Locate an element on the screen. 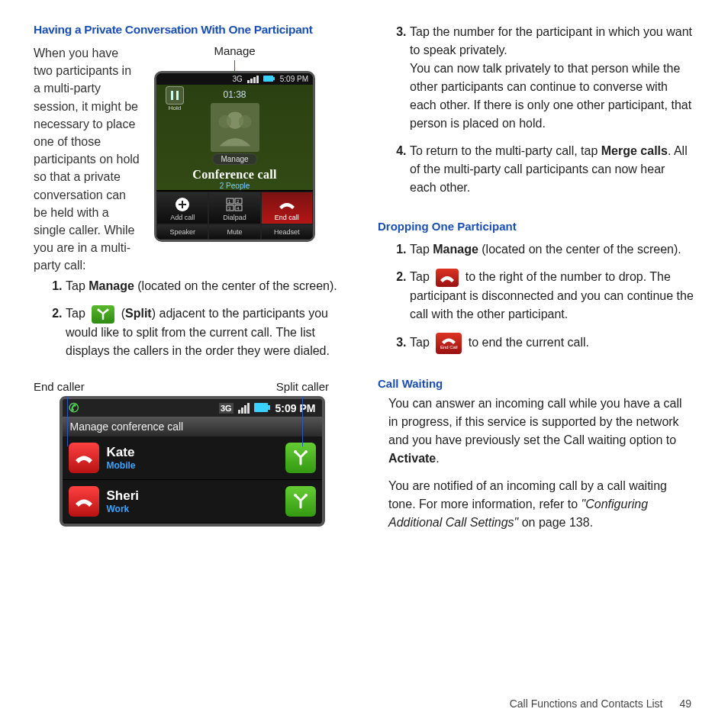 The image size is (728, 728). contact-type: Mobile is located at coordinates (192, 465).